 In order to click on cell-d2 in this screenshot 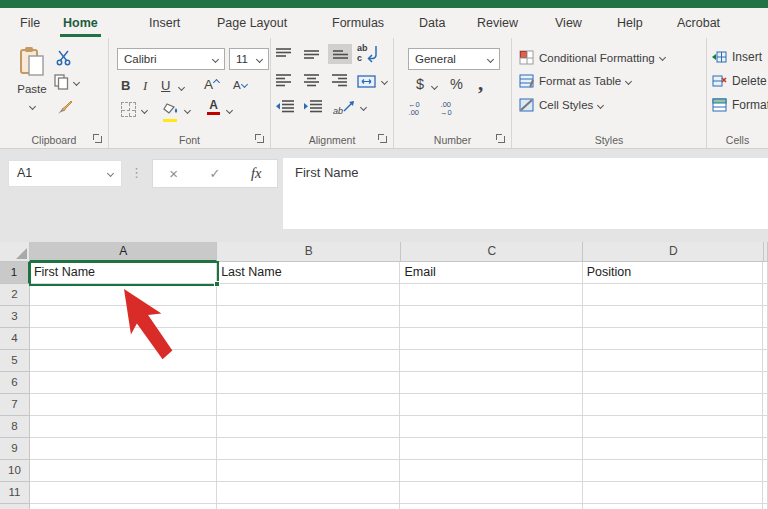, I will do `click(673, 295)`.